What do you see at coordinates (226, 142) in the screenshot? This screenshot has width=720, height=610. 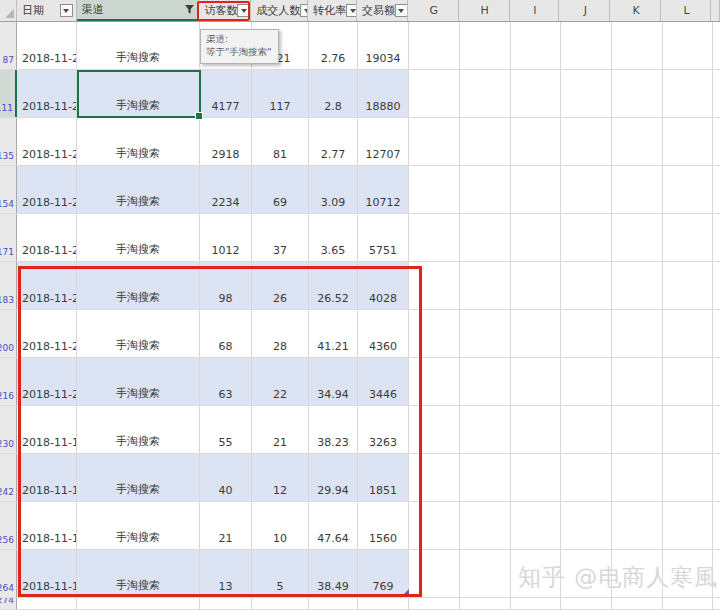 I see `cell-visitors: 2918` at bounding box center [226, 142].